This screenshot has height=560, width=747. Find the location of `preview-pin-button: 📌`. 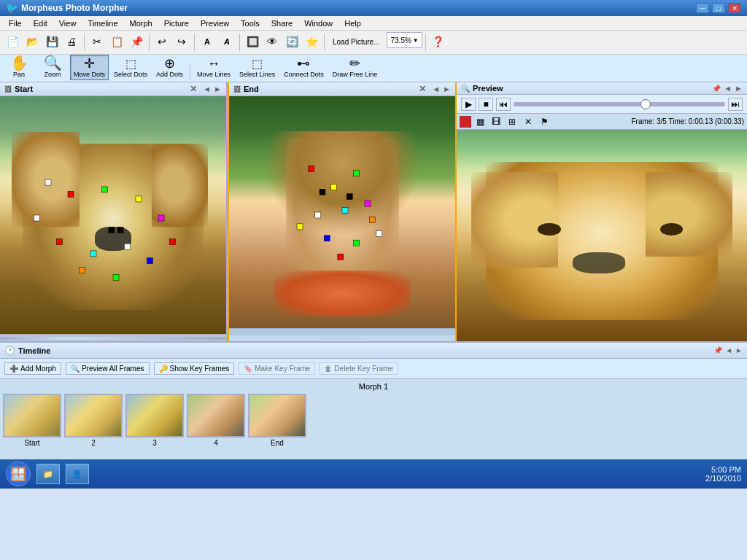

preview-pin-button: 📌 is located at coordinates (716, 89).